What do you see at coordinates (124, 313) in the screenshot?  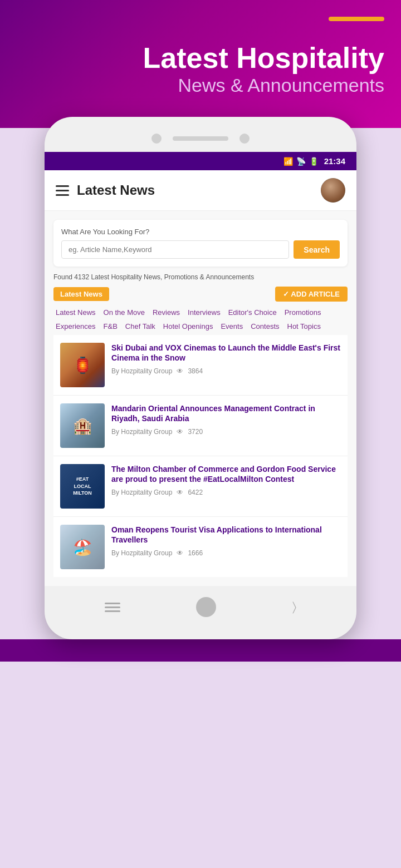 I see `cat-on-the-move: On the Move` at bounding box center [124, 313].